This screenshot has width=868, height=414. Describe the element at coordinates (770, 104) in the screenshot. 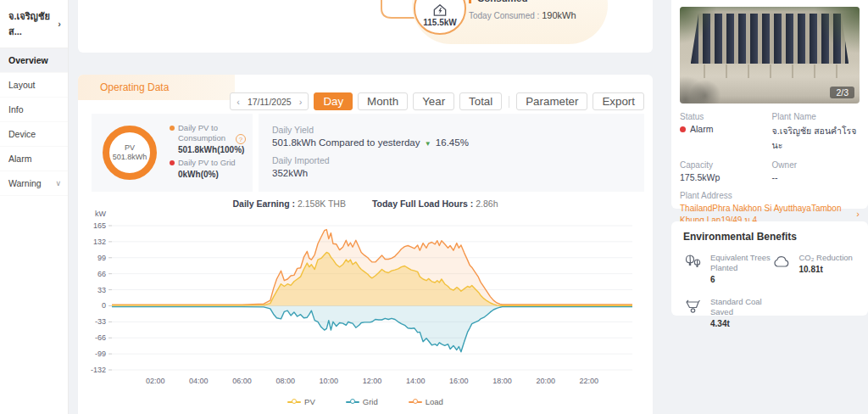

I see `plant-info-card: 2/3 Status Alarm Plant Name จ.เจริญชัย ส…` at that location.